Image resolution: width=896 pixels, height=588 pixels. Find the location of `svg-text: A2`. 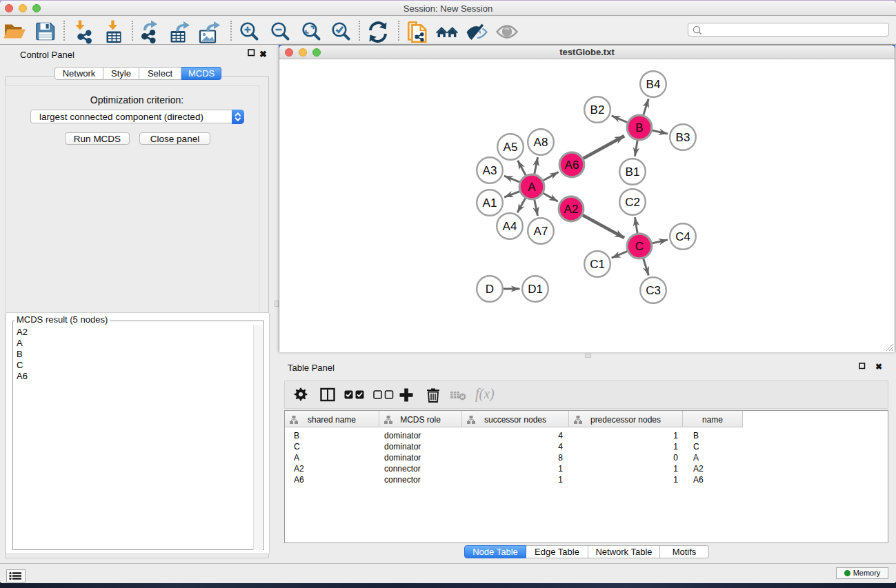

svg-text: A2 is located at coordinates (571, 210).